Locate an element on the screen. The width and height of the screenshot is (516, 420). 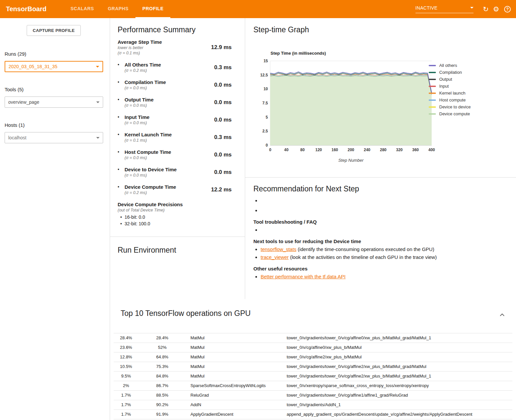
next-tools-list: tensorflow_stats (identify the time-cons… is located at coordinates (378, 253).